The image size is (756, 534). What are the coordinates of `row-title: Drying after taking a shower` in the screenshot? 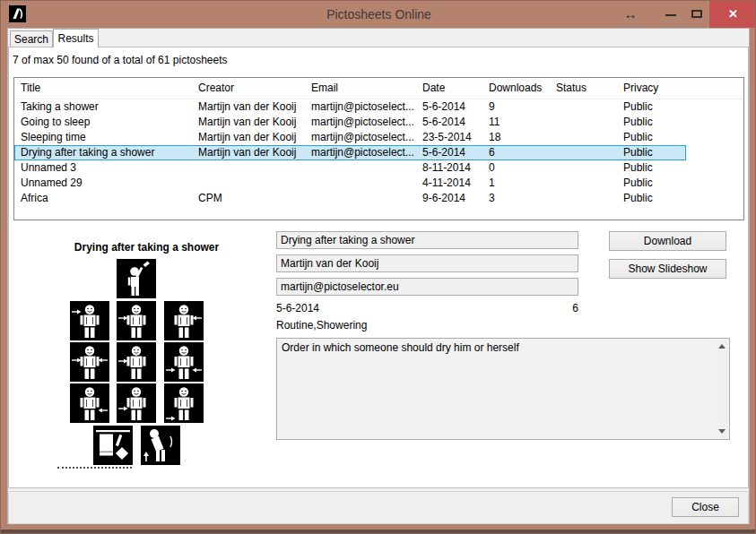 It's located at (106, 152).